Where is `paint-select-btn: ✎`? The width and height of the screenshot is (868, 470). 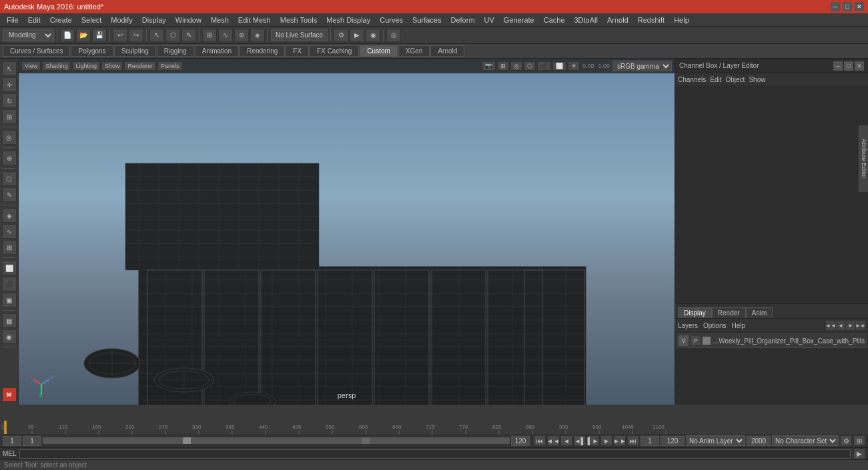
paint-select-btn: ✎ is located at coordinates (9, 195).